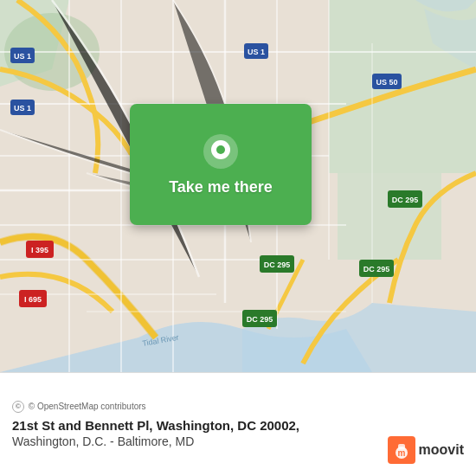 Image resolution: width=476 pixels, height=476 pixels. What do you see at coordinates (221, 187) in the screenshot?
I see `take-me-there-button: Take me there` at bounding box center [221, 187].